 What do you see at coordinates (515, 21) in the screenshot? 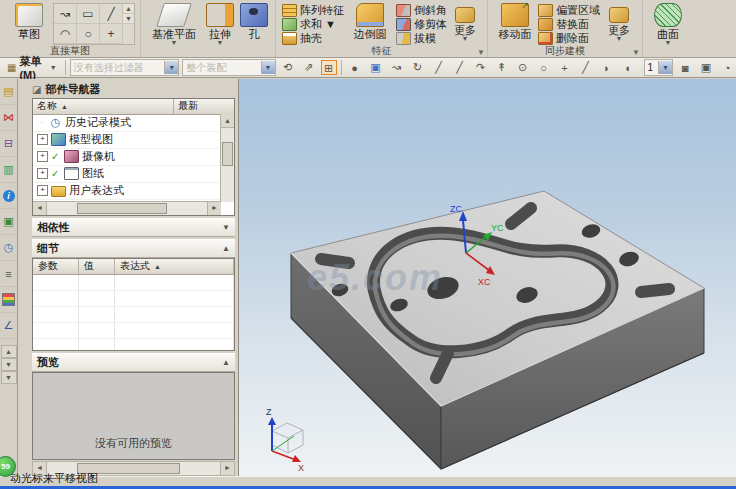
I see `move-face-button: 移动面` at bounding box center [515, 21].